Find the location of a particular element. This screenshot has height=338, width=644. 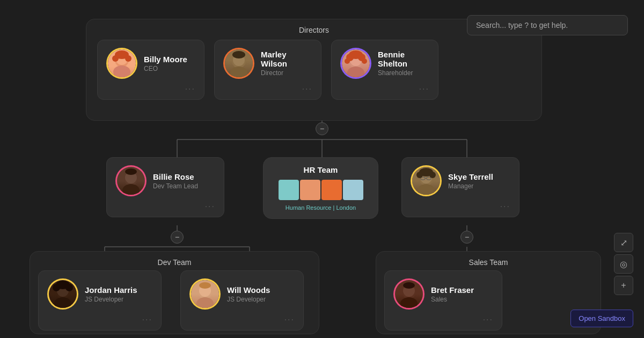

card-jordan-harris: Jordan Harris JS Developer ··· is located at coordinates (100, 300).